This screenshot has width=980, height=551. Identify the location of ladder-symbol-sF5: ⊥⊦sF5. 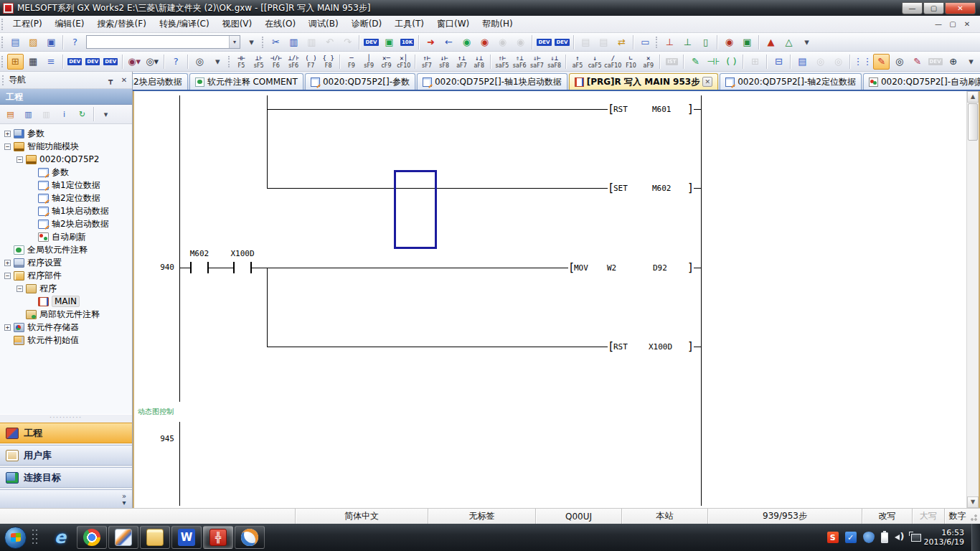
(259, 62).